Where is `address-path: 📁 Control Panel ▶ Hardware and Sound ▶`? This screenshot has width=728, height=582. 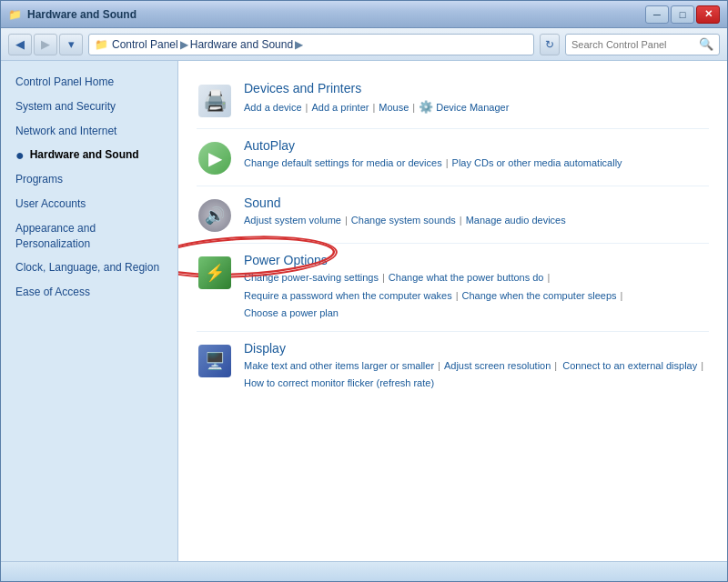 address-path: 📁 Control Panel ▶ Hardware and Sound ▶ is located at coordinates (311, 45).